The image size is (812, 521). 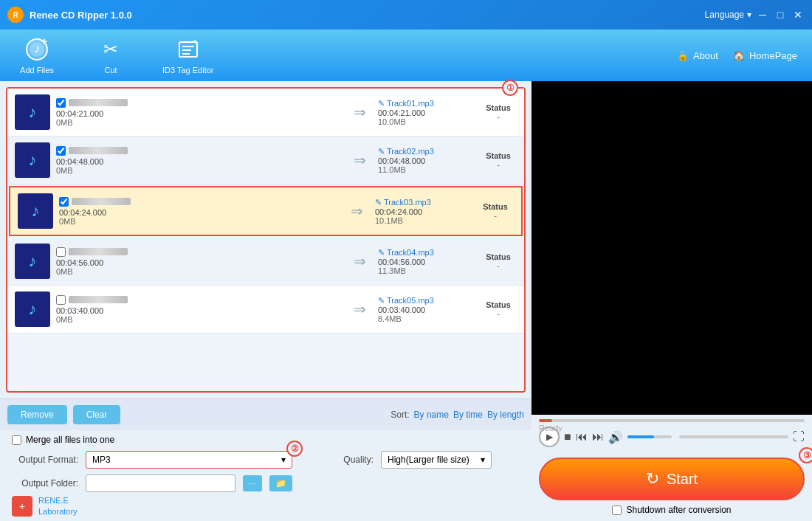 What do you see at coordinates (506, 415) in the screenshot?
I see `sort-by-length: By length` at bounding box center [506, 415].